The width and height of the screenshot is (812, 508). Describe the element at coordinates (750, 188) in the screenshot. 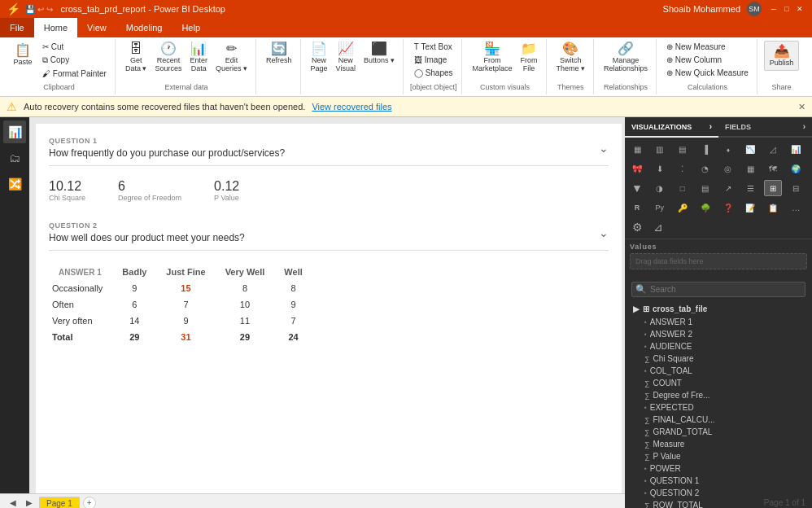

I see `viz-slicer: ☰` at that location.